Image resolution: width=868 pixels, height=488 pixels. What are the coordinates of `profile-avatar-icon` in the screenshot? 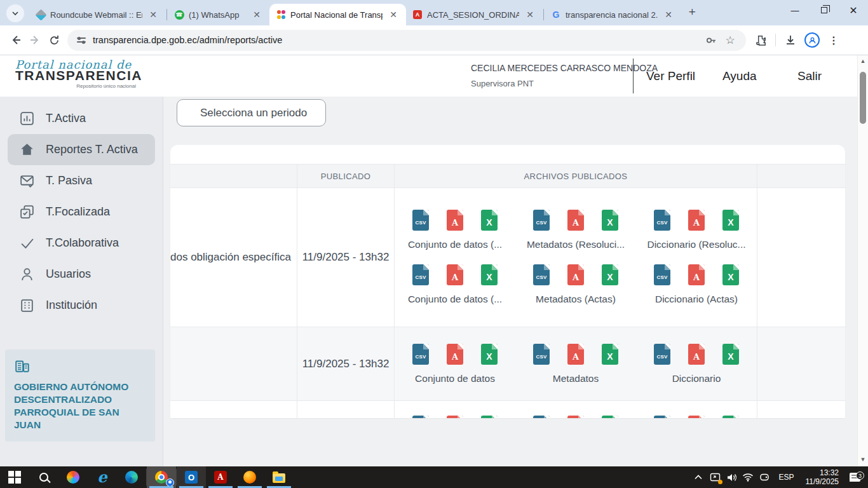 It's located at (812, 40).